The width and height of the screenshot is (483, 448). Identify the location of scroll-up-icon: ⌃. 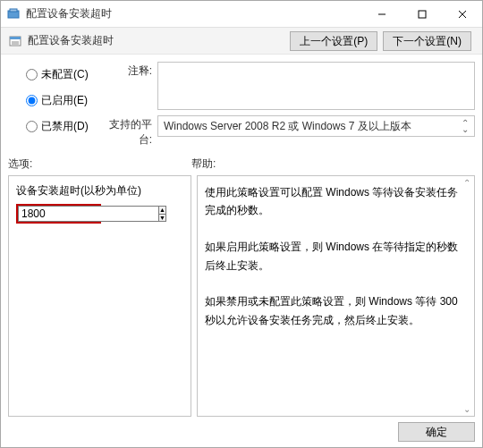
(467, 182).